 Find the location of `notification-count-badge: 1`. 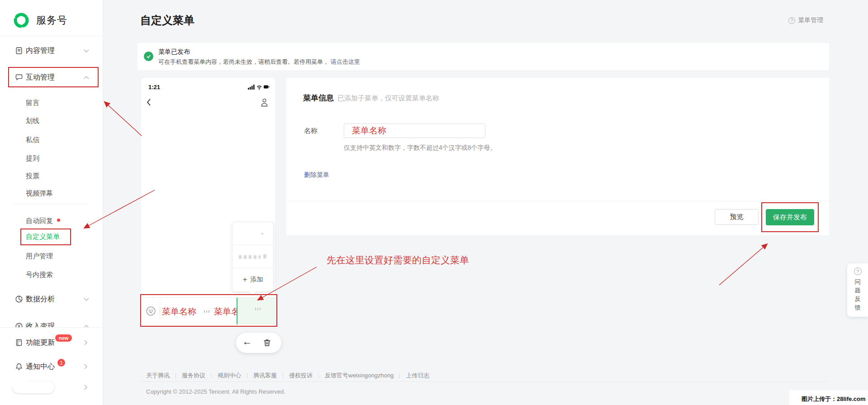

notification-count-badge: 1 is located at coordinates (62, 363).